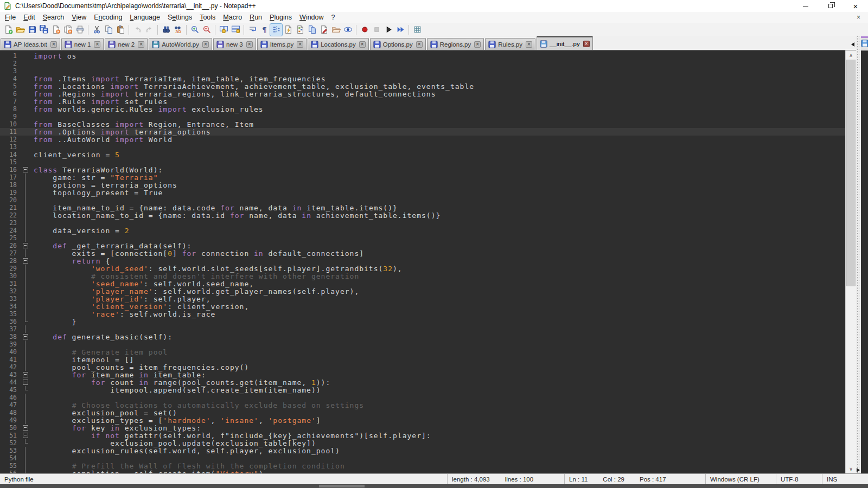 The image size is (868, 488). I want to click on close-document-button: ×, so click(858, 17).